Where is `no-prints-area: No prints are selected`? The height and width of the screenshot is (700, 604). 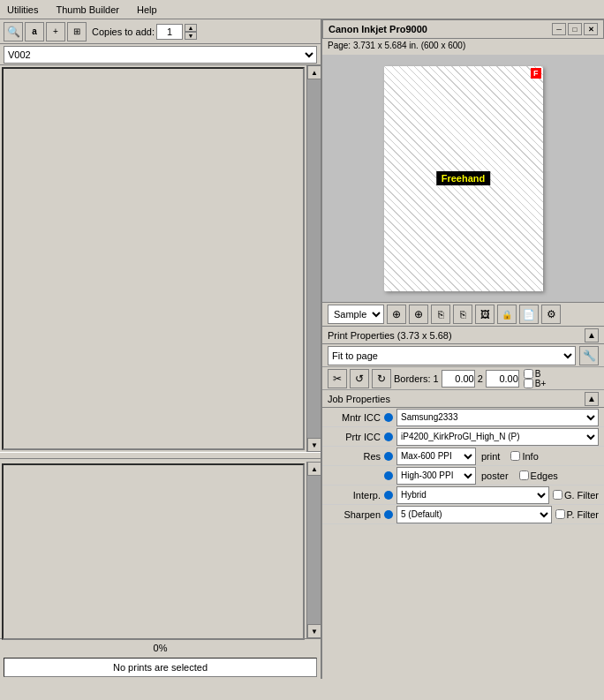
no-prints-area: No prints are selected is located at coordinates (161, 667).